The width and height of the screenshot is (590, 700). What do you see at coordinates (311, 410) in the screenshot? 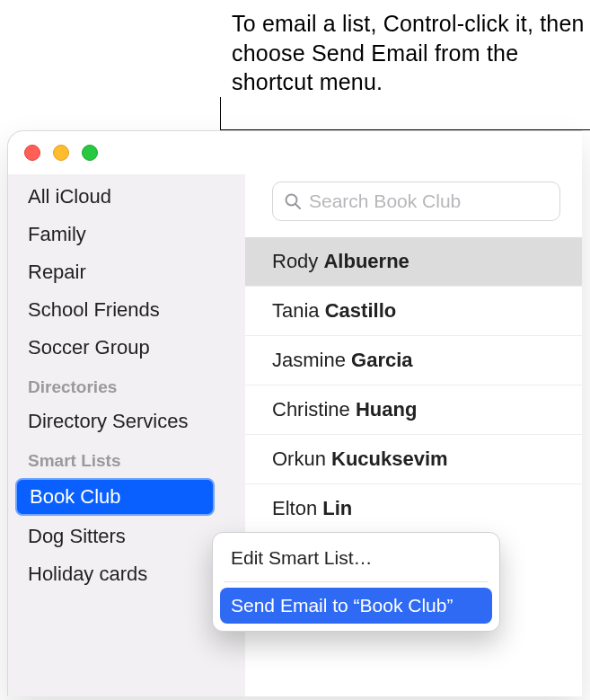
I see `contact-first-name: Christine` at bounding box center [311, 410].